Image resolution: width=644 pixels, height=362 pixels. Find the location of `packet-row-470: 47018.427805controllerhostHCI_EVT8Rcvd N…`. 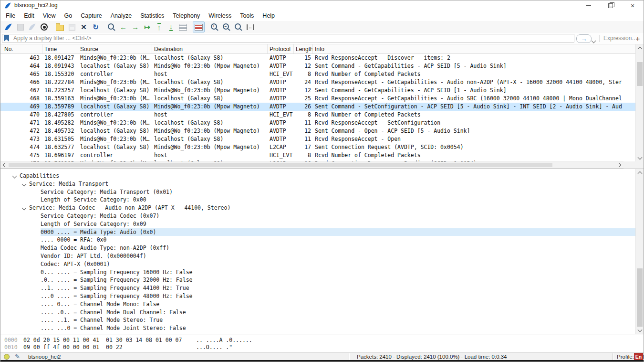

packet-row-470: 47018.427805controllerhostHCI_EVT8Rcvd N… is located at coordinates (318, 115).